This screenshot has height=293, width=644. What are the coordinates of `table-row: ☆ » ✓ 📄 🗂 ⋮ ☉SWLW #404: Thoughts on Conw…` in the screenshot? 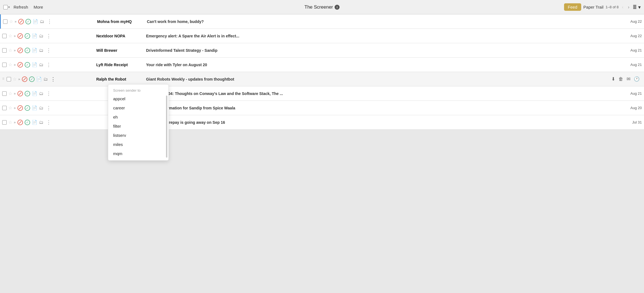 It's located at (322, 94).